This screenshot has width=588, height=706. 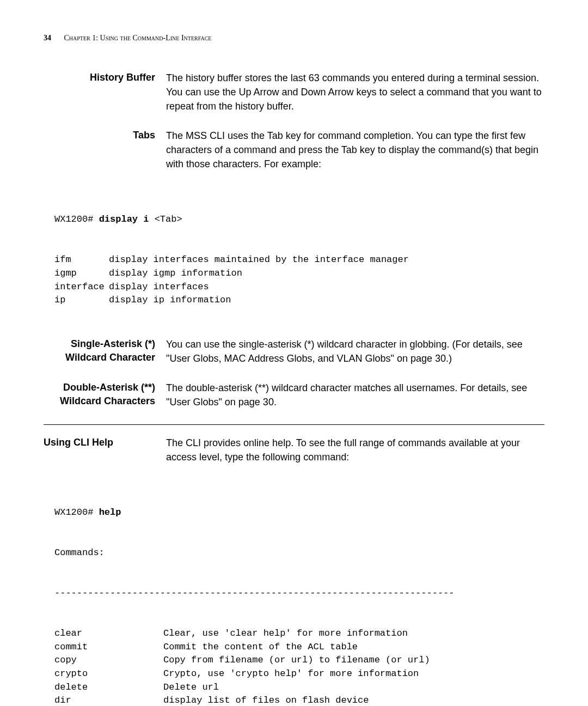 What do you see at coordinates (294, 395) in the screenshot?
I see `section-double-asterisk: Double-Asterisk (**) Wildcard Characters…` at bounding box center [294, 395].